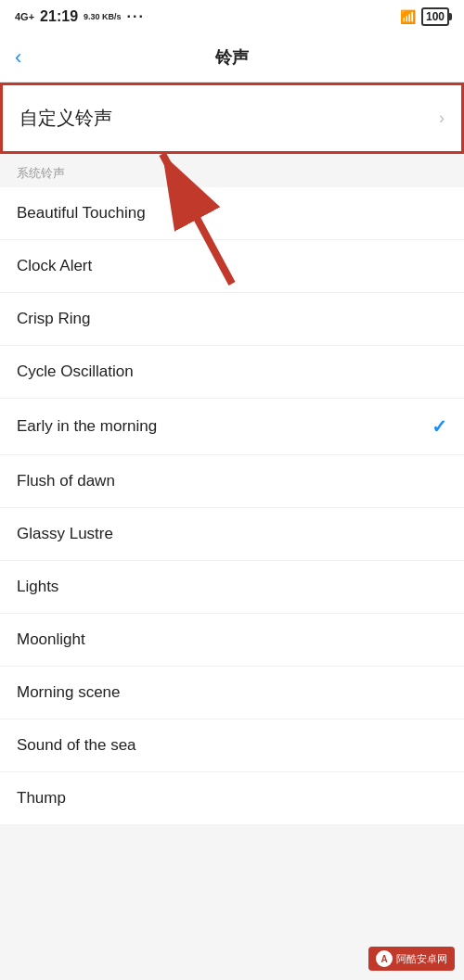 The width and height of the screenshot is (464, 980). I want to click on watermark-logo: A, so click(384, 959).